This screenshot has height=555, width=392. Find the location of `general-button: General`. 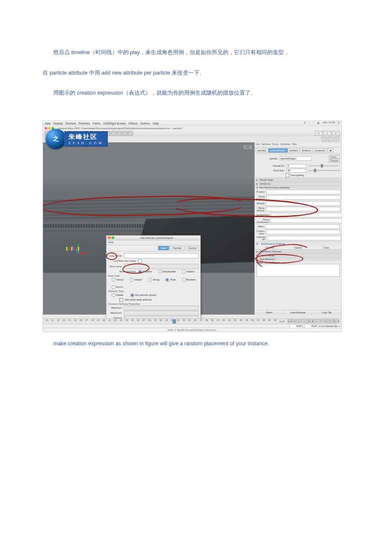

general-button: General is located at coordinates (270, 248).